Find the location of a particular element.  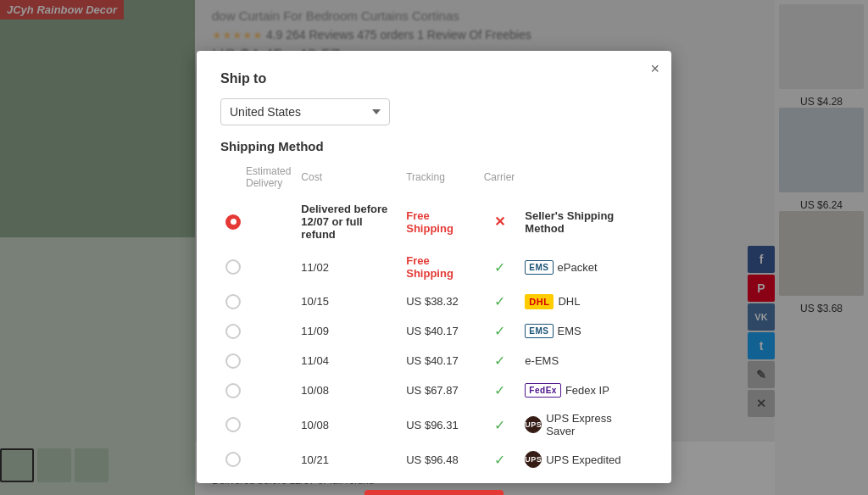

shipping-row-5: 10/08US $67.87✓FedExFedex IP is located at coordinates (434, 390).